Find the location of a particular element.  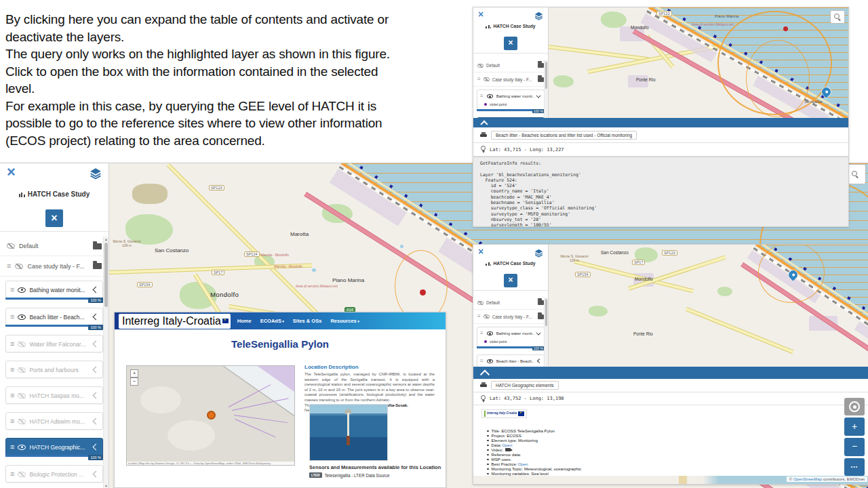

layer-card: ≡HATCH Saspas mo... is located at coordinates (54, 395).